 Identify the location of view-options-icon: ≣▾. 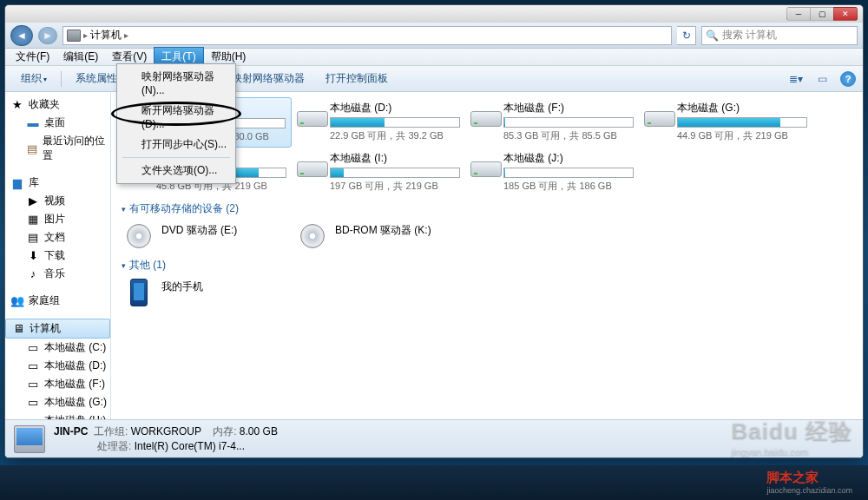
(796, 79).